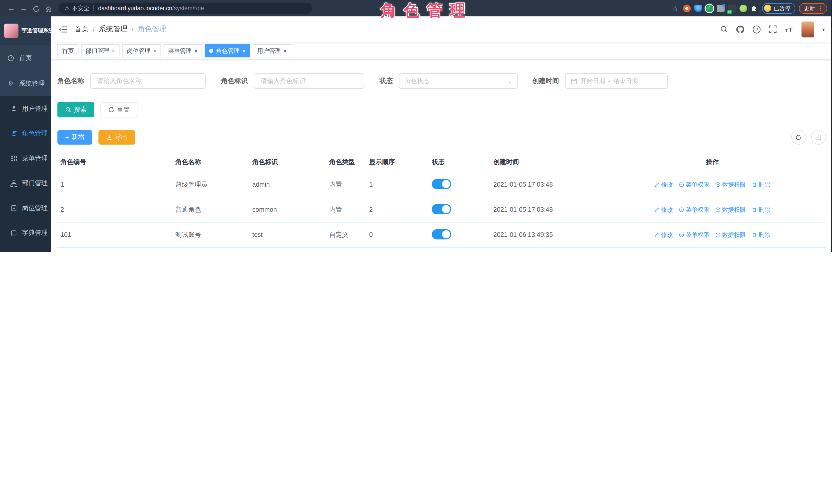 This screenshot has width=832, height=504. Describe the element at coordinates (101, 51) in the screenshot. I see `tab-departments: 部门管理 ×` at that location.